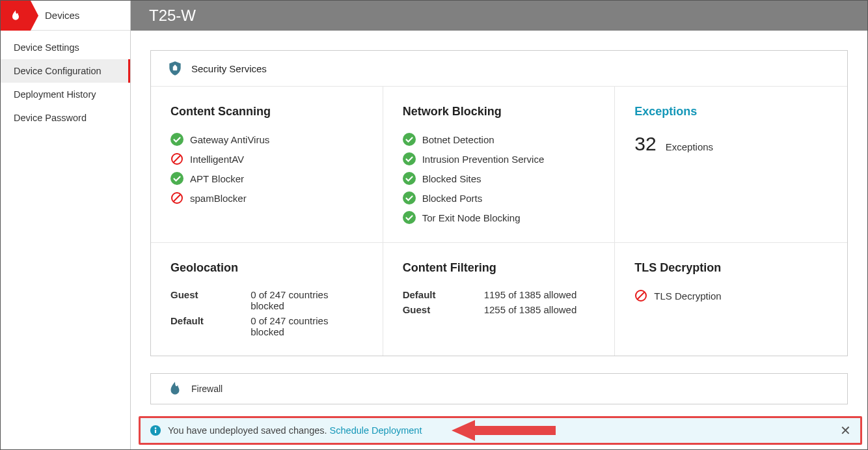  Describe the element at coordinates (230, 139) in the screenshot. I see `item-label: Gateway AntiVirus` at that location.